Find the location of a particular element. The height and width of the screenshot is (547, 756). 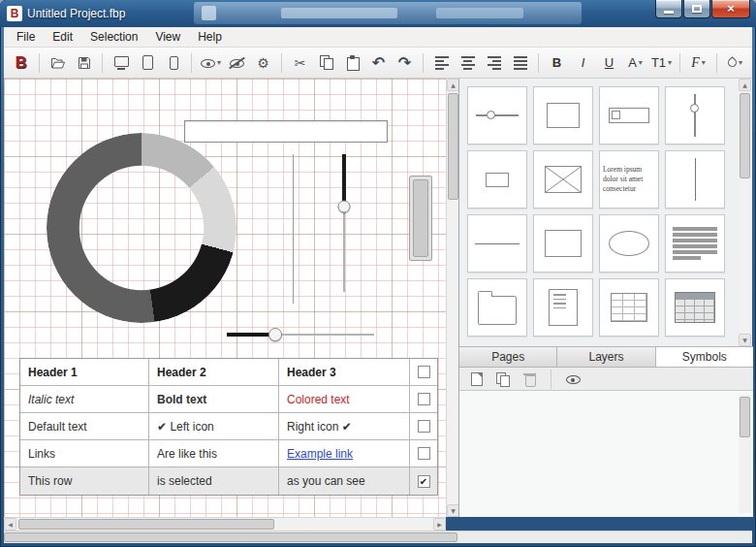

align-left-icon is located at coordinates (442, 63).